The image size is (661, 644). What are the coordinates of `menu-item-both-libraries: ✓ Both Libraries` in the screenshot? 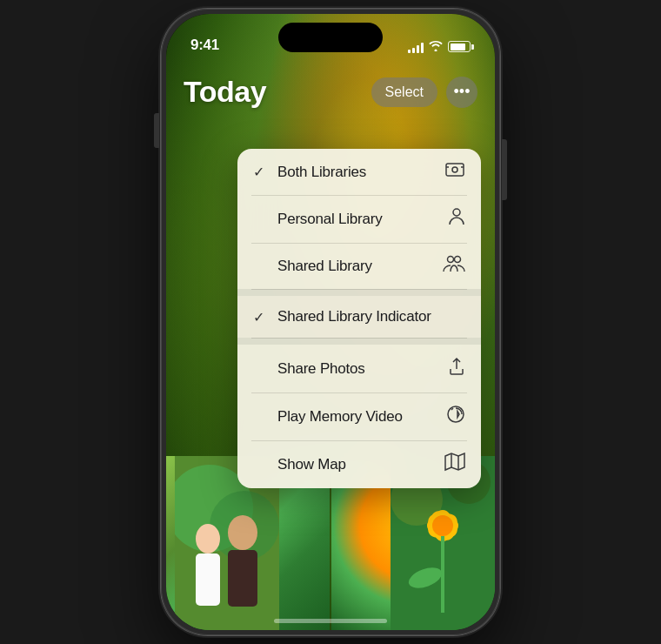 It's located at (359, 172).